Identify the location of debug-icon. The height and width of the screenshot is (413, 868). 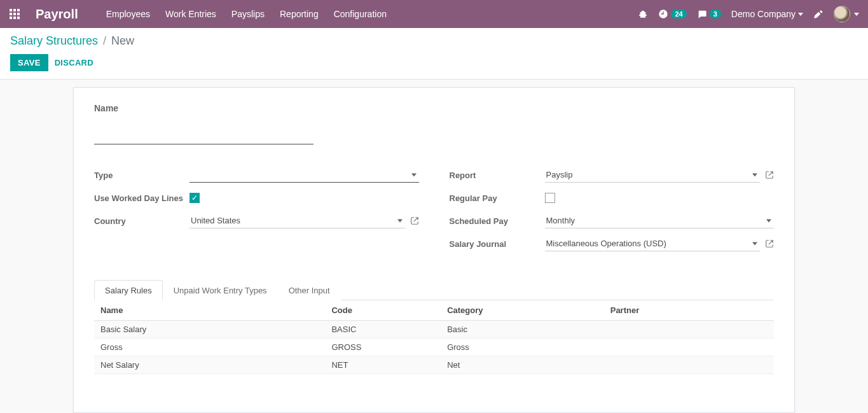
(818, 14).